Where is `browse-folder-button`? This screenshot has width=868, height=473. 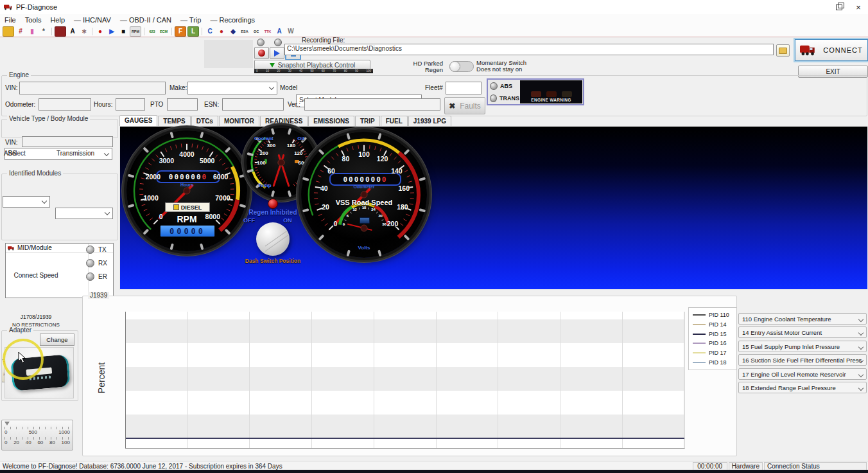 browse-folder-button is located at coordinates (783, 50).